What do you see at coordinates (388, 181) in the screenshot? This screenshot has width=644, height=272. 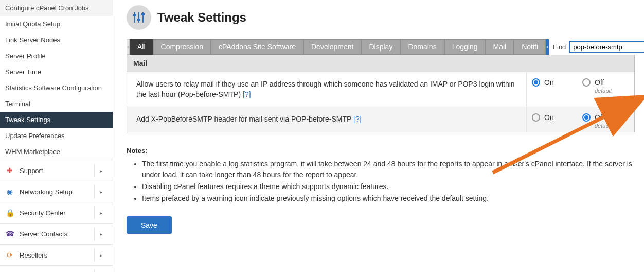 I see `notes-list: The first time you enable a log statisti…` at bounding box center [388, 181].